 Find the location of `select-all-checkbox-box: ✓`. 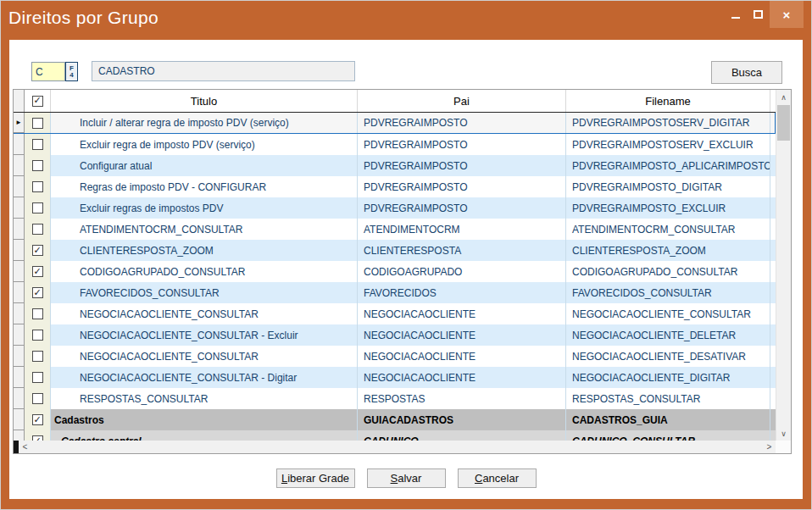

select-all-checkbox-box: ✓ is located at coordinates (37, 102).